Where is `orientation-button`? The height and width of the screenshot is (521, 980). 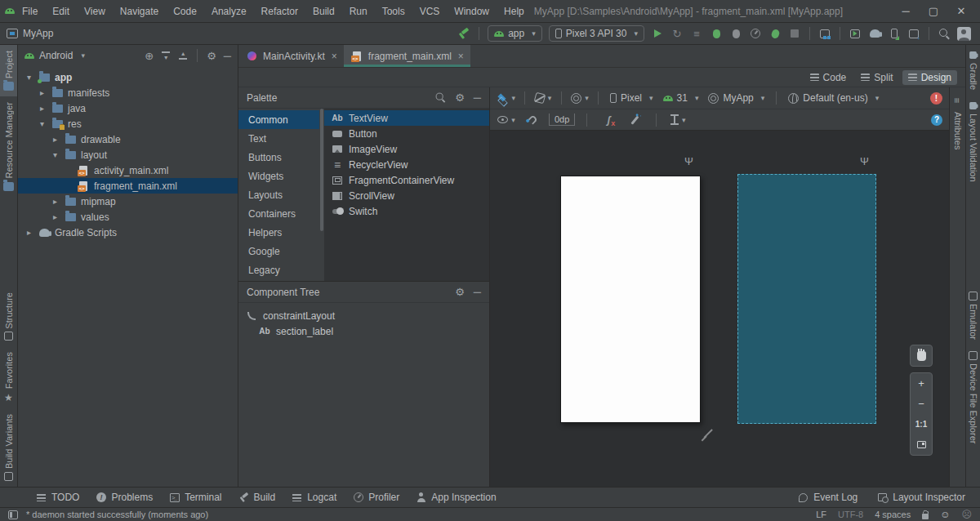
orientation-button is located at coordinates (543, 98).